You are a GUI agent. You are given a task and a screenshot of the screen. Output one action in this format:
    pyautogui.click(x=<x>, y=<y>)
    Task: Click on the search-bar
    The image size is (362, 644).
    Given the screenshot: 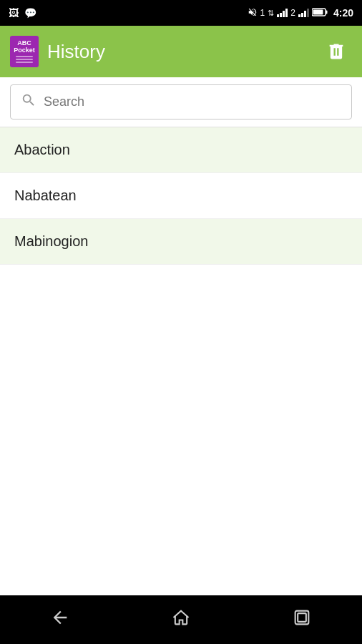 What is the action you would take?
    pyautogui.click(x=181, y=102)
    